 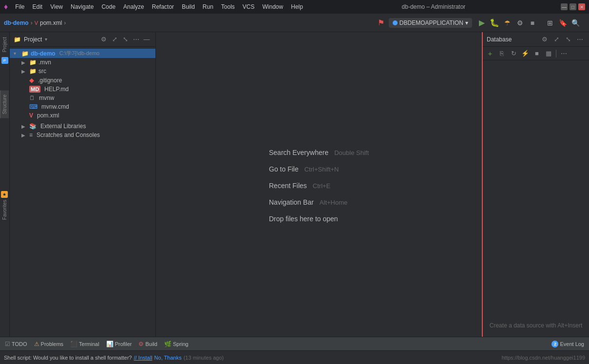 What do you see at coordinates (38, 7) in the screenshot?
I see `menu-edit: Edit` at bounding box center [38, 7].